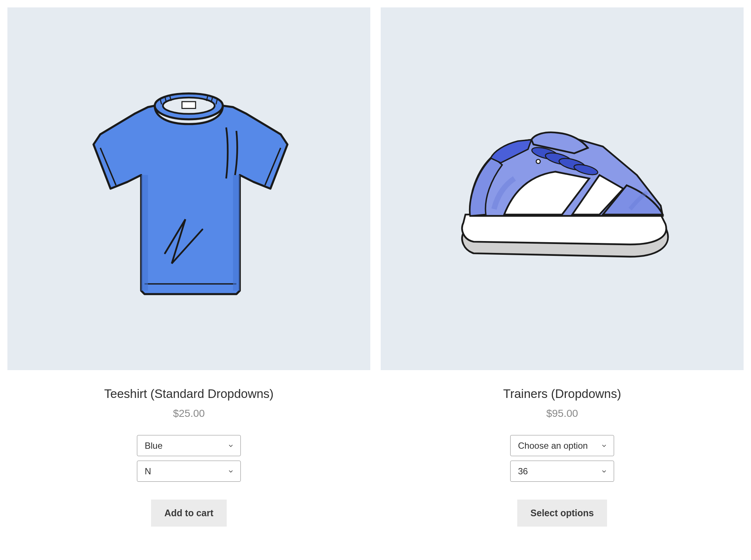 The image size is (751, 560). I want to click on size-select: 36, so click(562, 471).